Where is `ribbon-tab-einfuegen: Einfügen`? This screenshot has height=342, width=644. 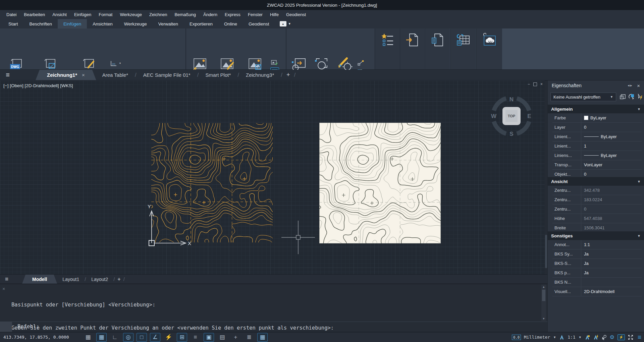 ribbon-tab-einfuegen: Einfügen is located at coordinates (72, 24).